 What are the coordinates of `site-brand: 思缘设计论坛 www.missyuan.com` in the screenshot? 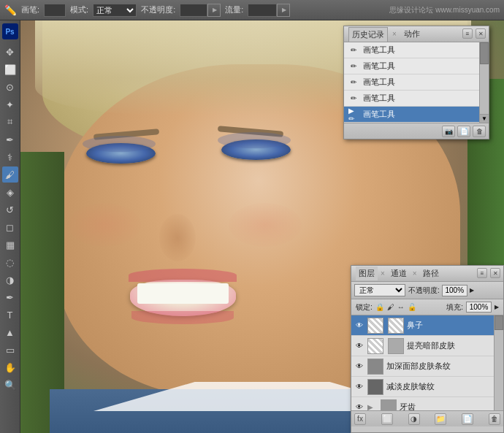 It's located at (444, 10).